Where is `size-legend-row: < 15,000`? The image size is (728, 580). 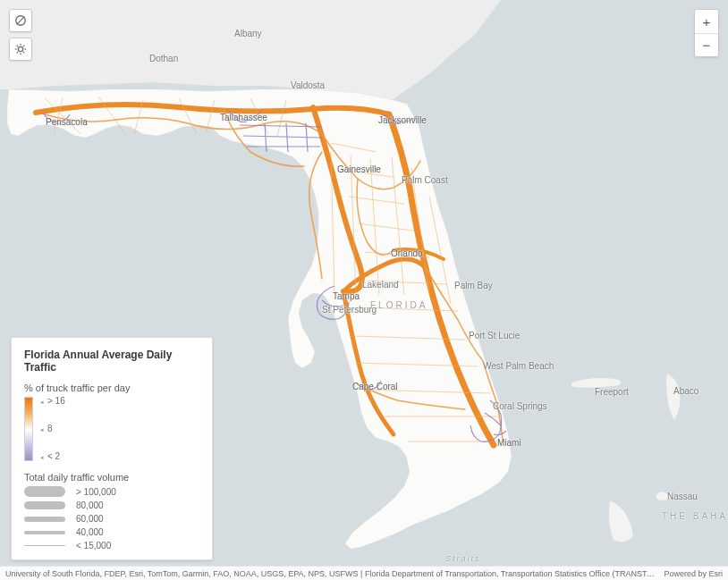
size-legend-row: < 15,000 is located at coordinates (112, 545).